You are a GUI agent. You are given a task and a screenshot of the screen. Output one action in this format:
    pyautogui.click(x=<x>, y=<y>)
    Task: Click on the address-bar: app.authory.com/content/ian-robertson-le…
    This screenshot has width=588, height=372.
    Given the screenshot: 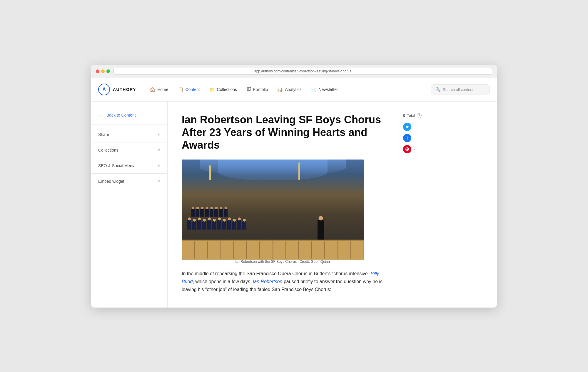 What is the action you would take?
    pyautogui.click(x=303, y=71)
    